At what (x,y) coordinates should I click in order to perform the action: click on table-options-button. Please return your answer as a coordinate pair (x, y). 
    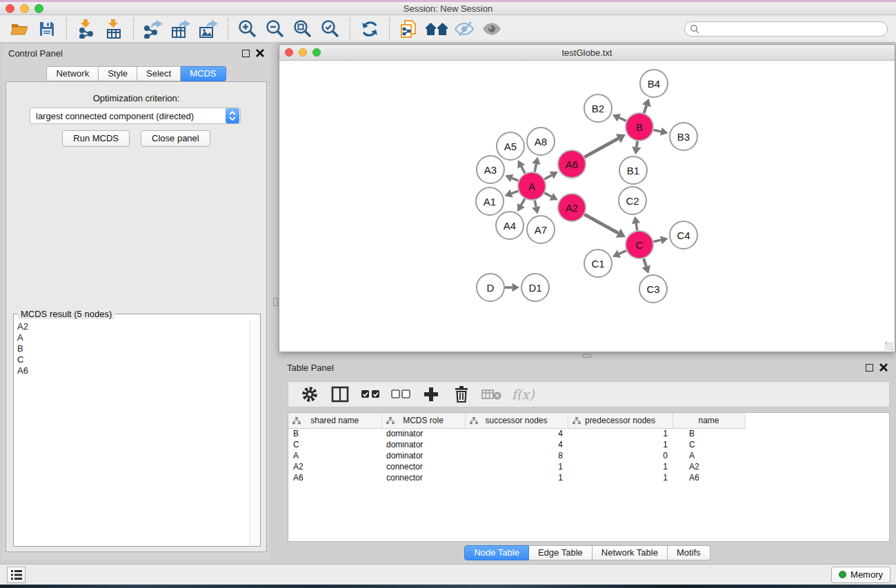
    Looking at the image, I should click on (310, 394).